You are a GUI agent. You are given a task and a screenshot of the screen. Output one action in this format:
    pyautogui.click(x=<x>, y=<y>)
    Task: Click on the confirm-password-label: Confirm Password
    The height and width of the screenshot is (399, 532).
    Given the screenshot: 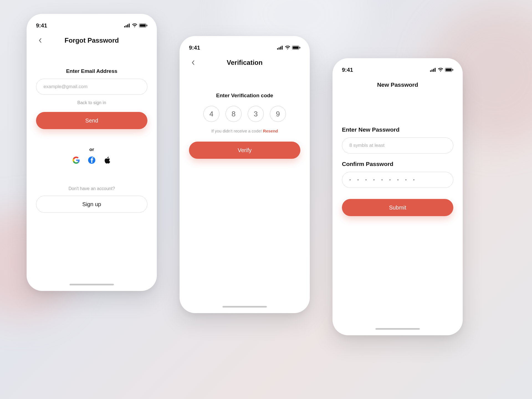 What is the action you would take?
    pyautogui.click(x=398, y=164)
    